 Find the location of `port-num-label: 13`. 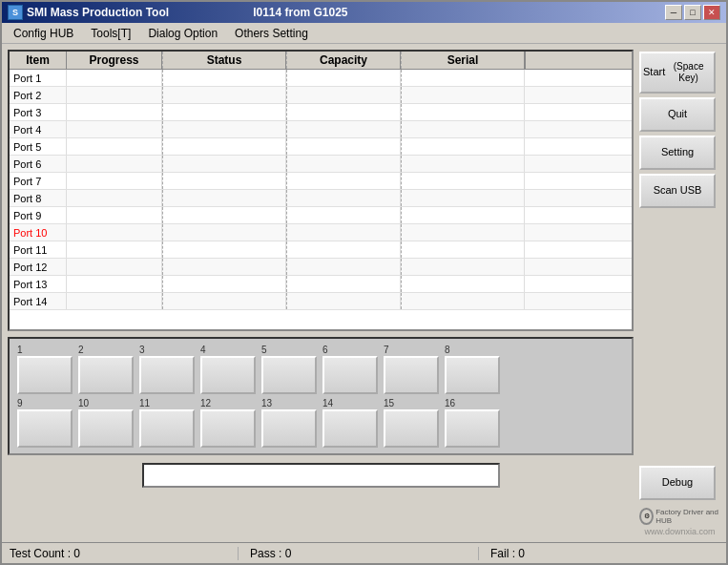

port-num-label: 13 is located at coordinates (267, 403).